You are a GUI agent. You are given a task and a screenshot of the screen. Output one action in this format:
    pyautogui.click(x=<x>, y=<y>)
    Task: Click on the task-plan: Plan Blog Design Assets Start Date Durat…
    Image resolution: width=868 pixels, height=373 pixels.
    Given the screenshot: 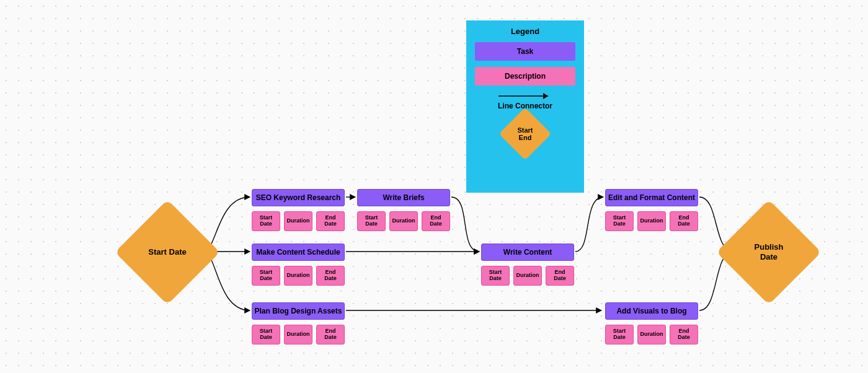 What is the action you would take?
    pyautogui.click(x=298, y=323)
    